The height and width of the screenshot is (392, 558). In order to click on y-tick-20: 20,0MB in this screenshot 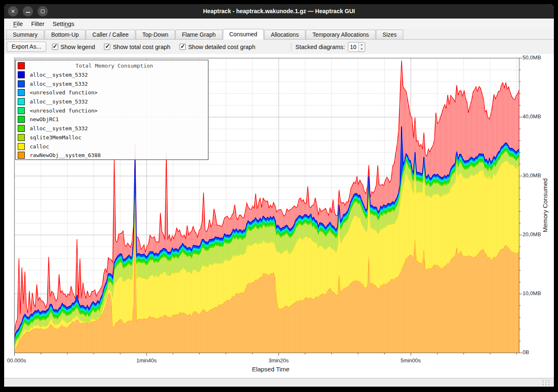, I will do `click(532, 234)`.